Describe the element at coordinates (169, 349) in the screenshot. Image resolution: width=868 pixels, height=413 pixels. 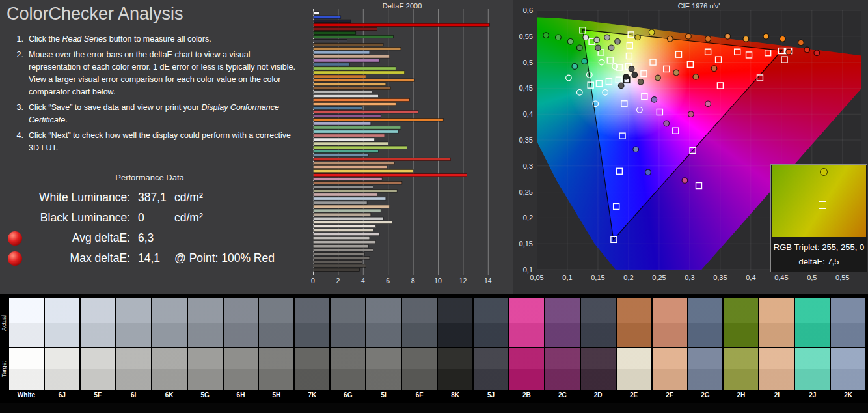
I see `comparator-column: 6K` at that location.